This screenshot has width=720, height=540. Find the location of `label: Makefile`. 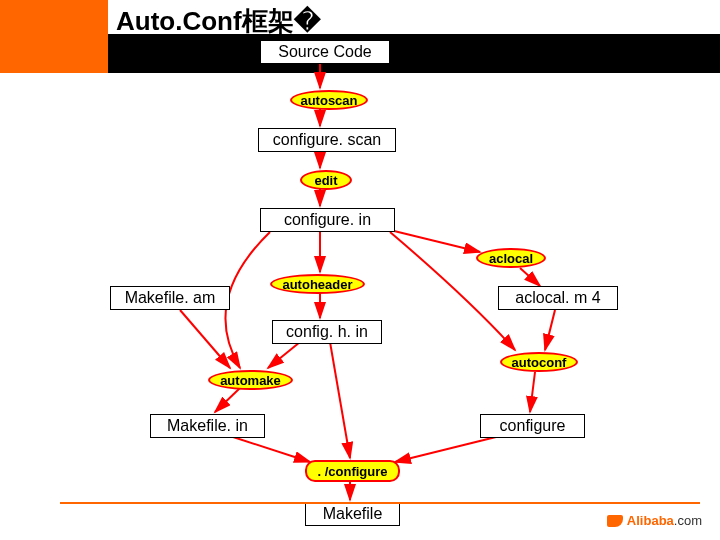

label: Makefile is located at coordinates (353, 514).